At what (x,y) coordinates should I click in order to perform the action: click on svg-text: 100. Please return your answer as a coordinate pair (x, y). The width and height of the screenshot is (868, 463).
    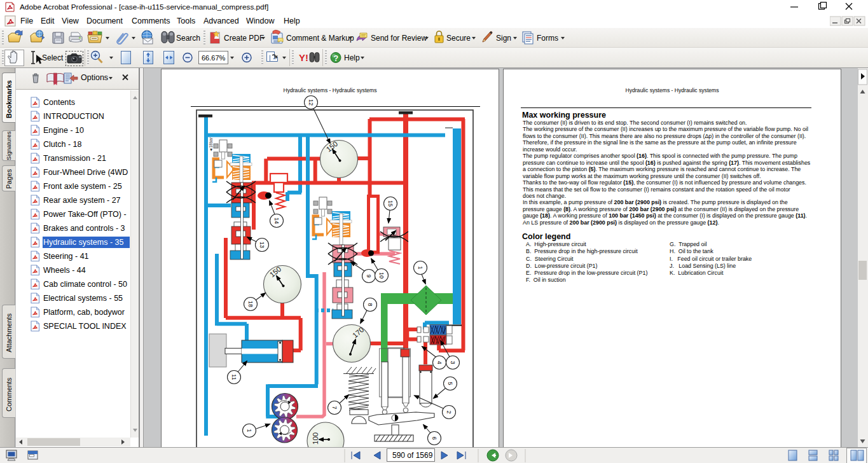
    Looking at the image, I should click on (315, 439).